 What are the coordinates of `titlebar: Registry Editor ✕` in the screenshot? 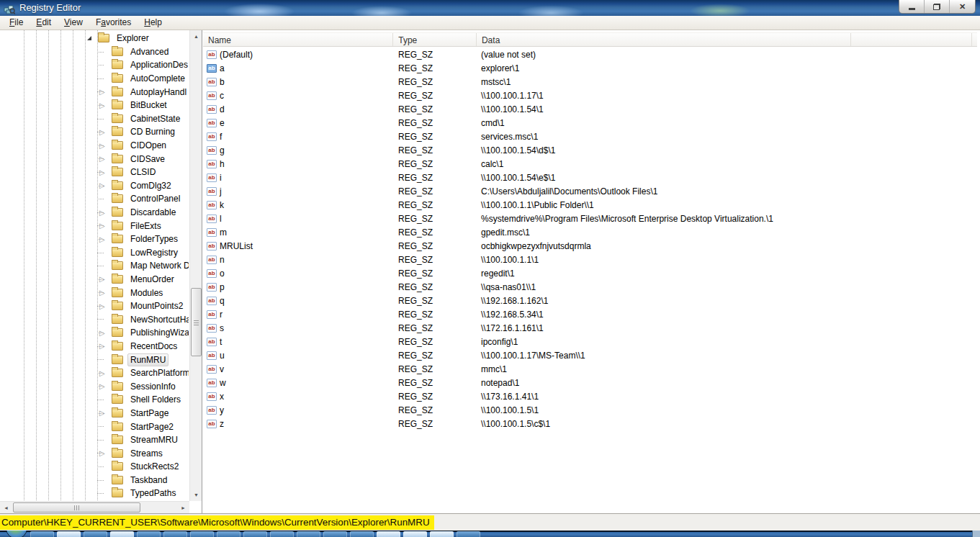 It's located at (490, 8).